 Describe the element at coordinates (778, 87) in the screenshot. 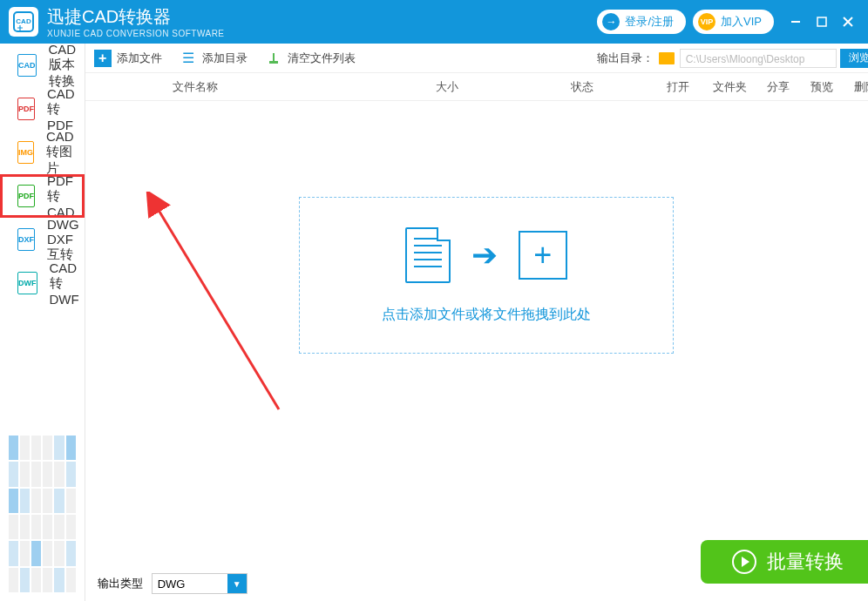

I see `col-share: 分享` at that location.